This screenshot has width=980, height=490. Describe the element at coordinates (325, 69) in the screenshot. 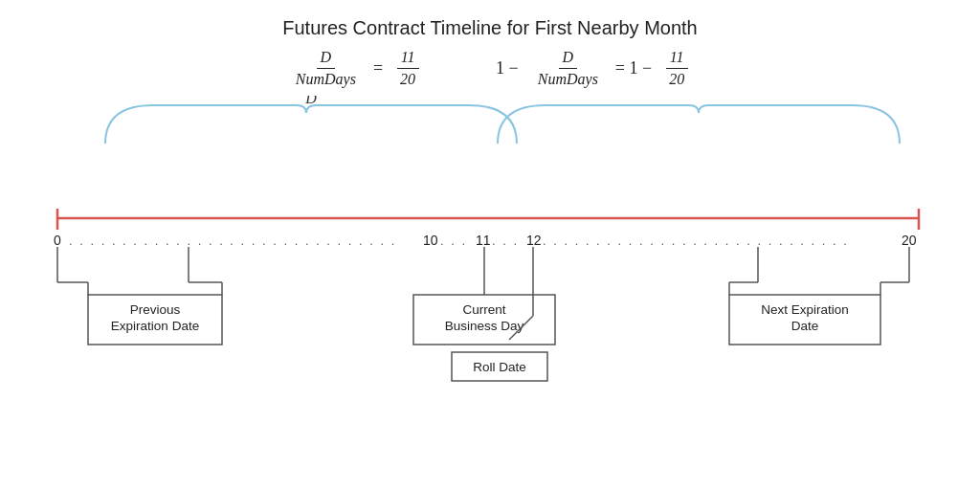

I see `left-fraction: D NumDays` at that location.